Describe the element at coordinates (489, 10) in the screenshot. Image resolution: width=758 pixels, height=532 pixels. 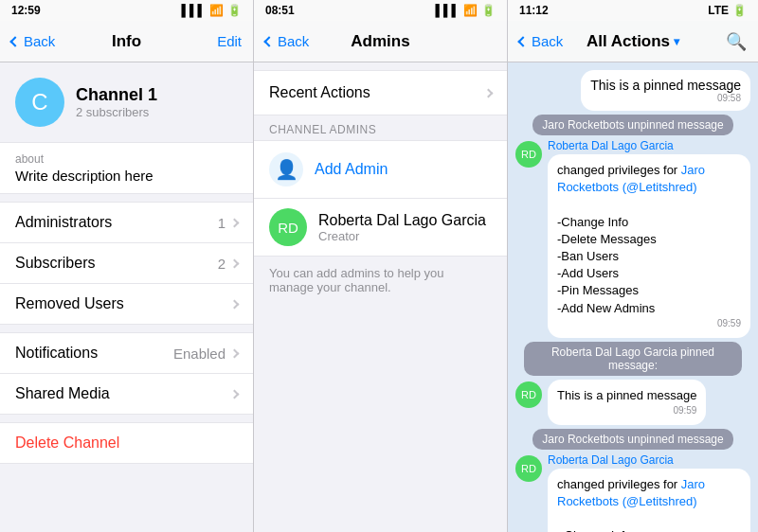
I see `battery-icon-2: 🔋` at that location.